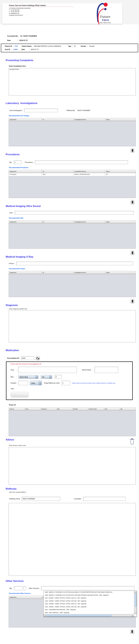 Image resolution: width=139 pixels, height=644 pixels. Describe the element at coordinates (32, 409) in the screenshot. I see `col-drug: Drug` at that location.